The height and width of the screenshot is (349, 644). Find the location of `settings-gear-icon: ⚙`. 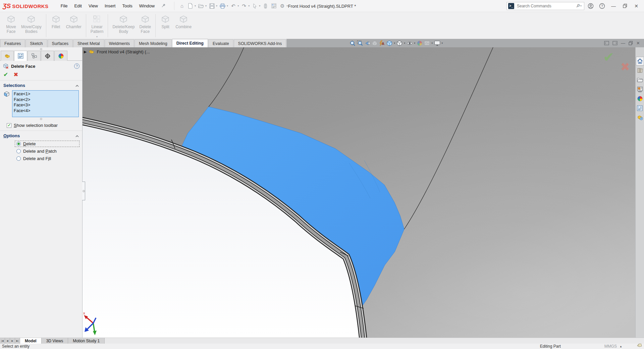

settings-gear-icon: ⚙ is located at coordinates (282, 6).